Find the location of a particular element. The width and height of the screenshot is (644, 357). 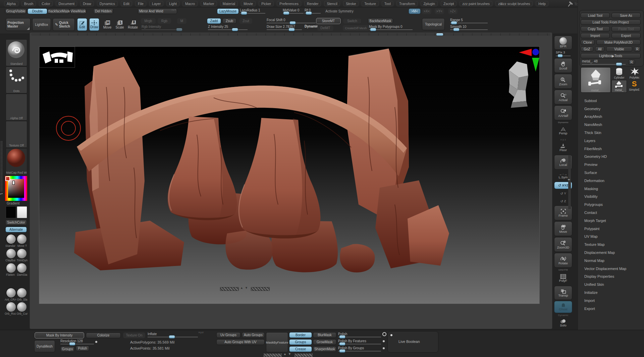

section-geometry-hd: Geometry HD is located at coordinates (611, 157).